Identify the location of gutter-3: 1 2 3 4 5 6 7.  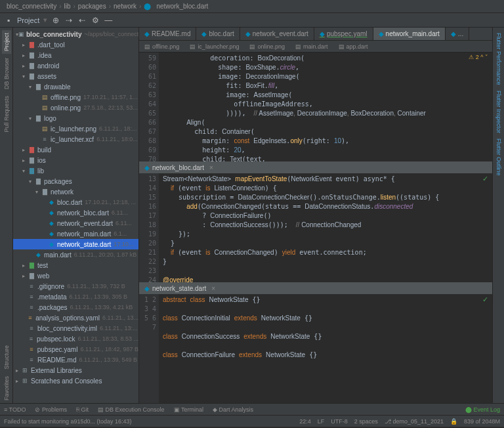
(149, 349).